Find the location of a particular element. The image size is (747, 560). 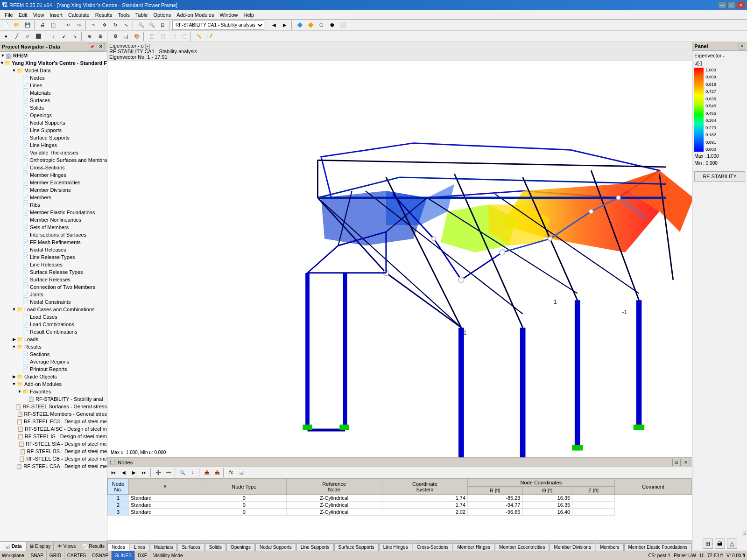

tb2-results: 📊 is located at coordinates (126, 36).